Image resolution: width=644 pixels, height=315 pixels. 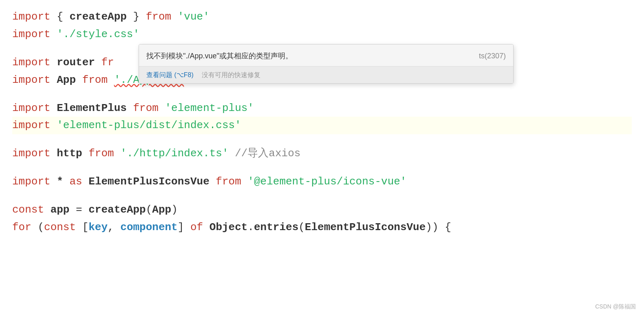 I want to click on identifier-app-arg: App, so click(x=161, y=210).